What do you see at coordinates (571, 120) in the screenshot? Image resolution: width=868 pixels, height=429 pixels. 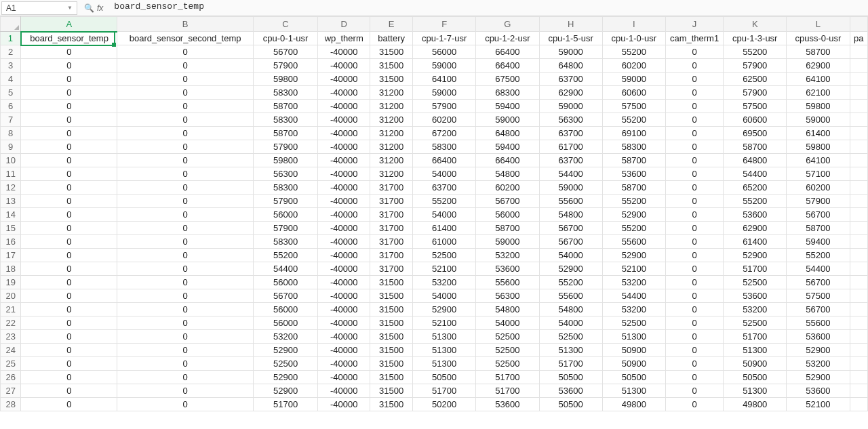 I see `cell: 56300` at bounding box center [571, 120].